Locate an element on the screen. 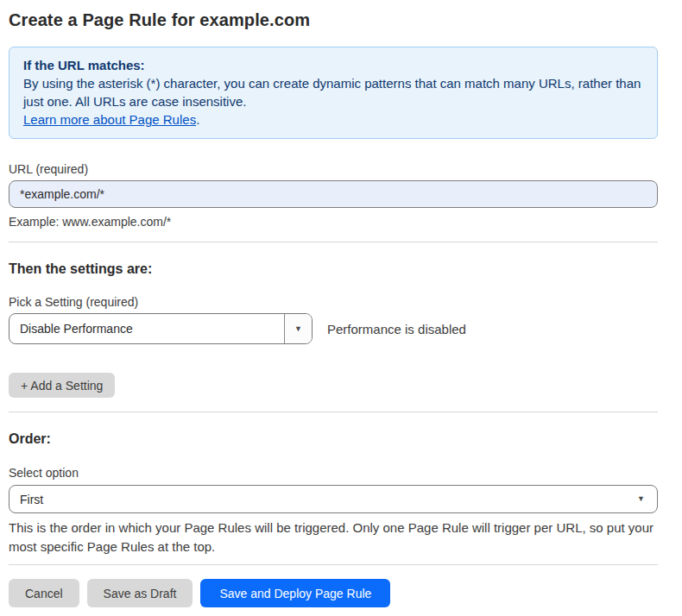  setting-row: Disable Performance ▼ Performance is dis… is located at coordinates (333, 329).